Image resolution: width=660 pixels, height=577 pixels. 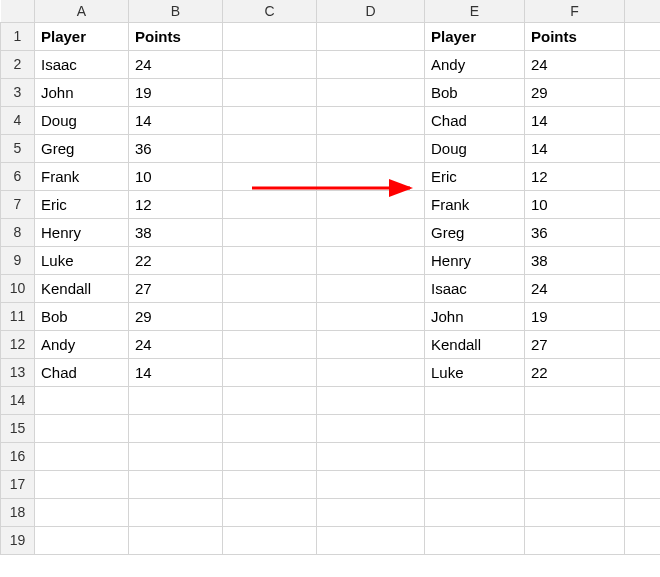 What do you see at coordinates (575, 232) in the screenshot?
I see `cell-F8: 36` at bounding box center [575, 232].